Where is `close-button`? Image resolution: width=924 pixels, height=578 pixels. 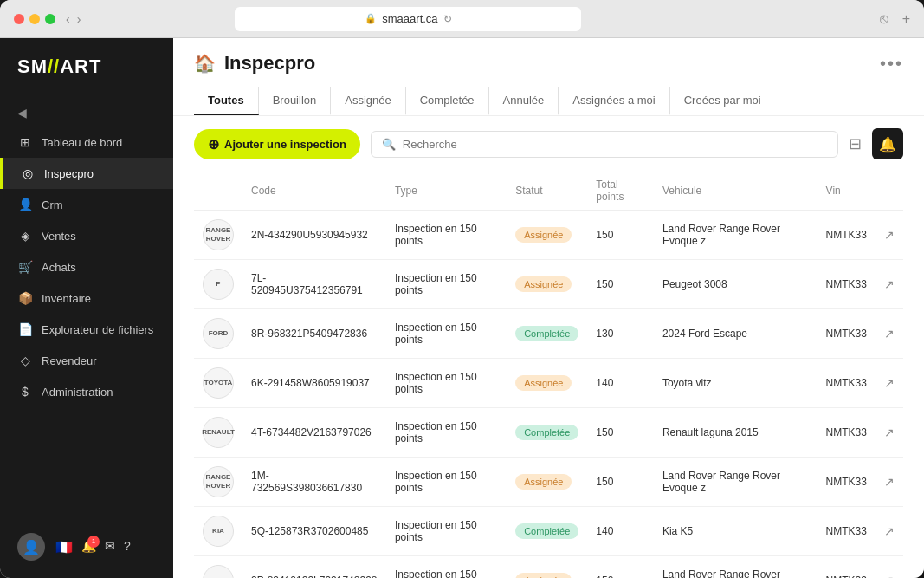 close-button is located at coordinates (19, 19).